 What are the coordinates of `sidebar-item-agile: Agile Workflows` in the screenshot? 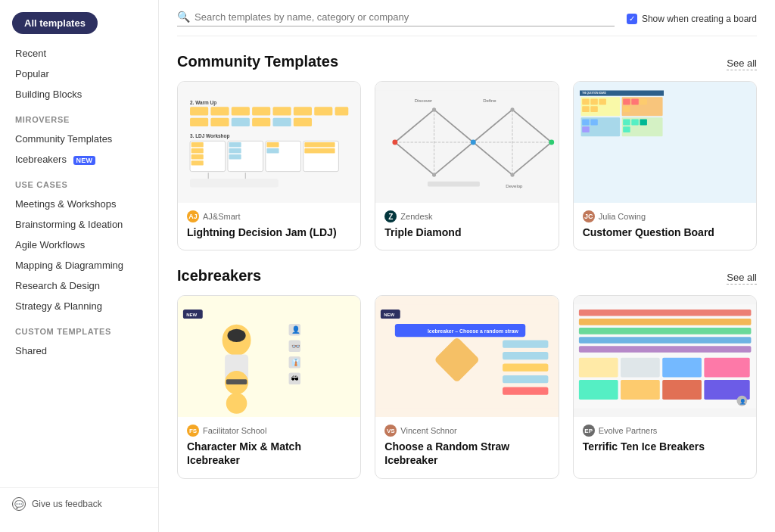 It's located at (79, 245).